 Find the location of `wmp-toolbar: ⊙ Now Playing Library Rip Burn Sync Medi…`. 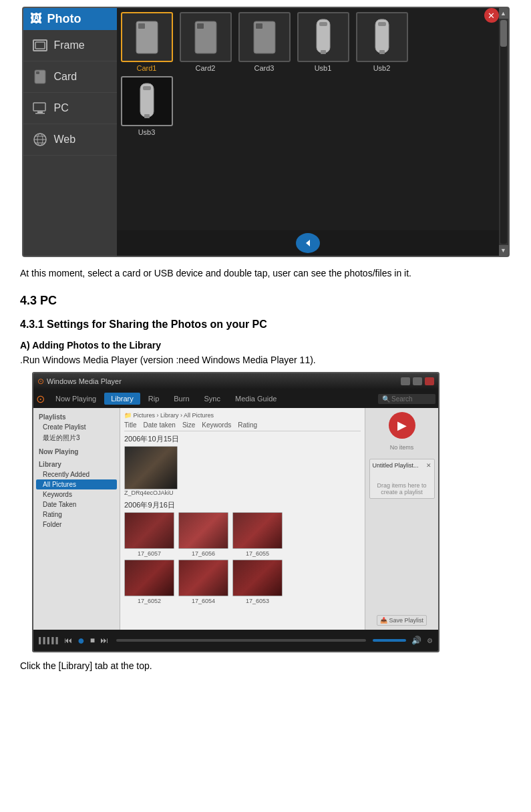

wmp-toolbar: ⊙ Now Playing Library Rip Burn Sync Medi… is located at coordinates (236, 399).